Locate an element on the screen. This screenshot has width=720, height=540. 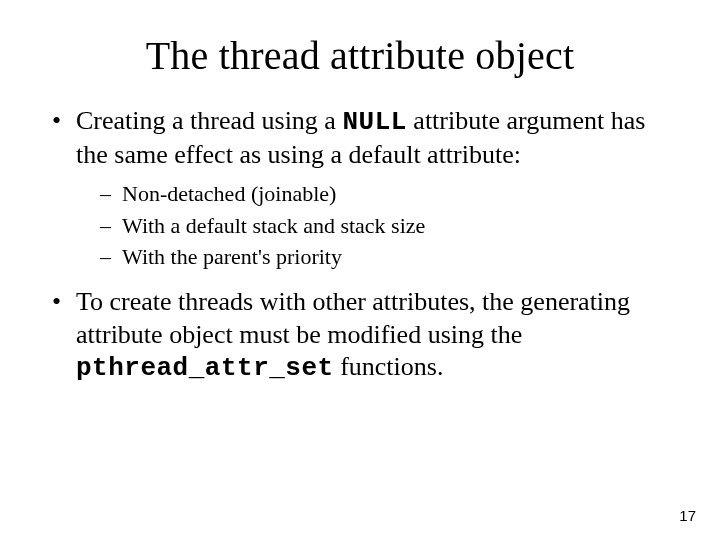
bullet2-pre: To create threads with other attributes,… is located at coordinates (353, 318).